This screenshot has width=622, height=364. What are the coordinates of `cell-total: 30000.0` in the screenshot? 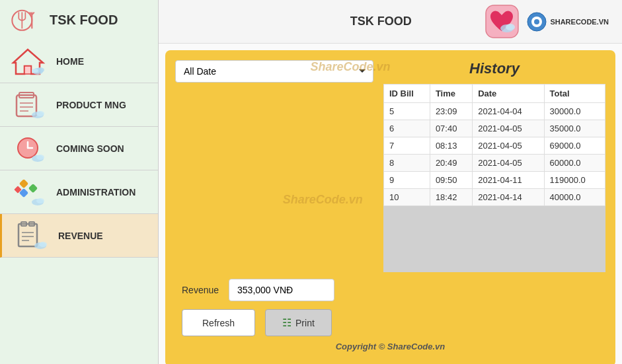 It's located at (574, 112).